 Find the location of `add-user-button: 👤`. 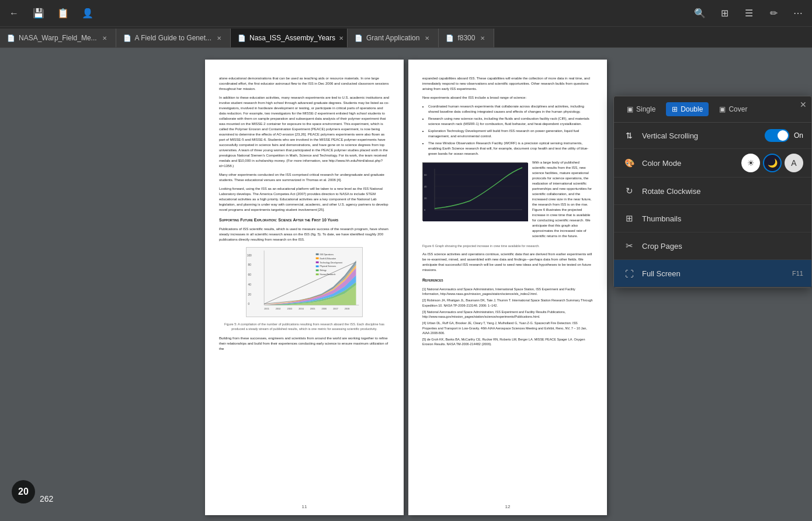

add-user-button: 👤 is located at coordinates (88, 13).